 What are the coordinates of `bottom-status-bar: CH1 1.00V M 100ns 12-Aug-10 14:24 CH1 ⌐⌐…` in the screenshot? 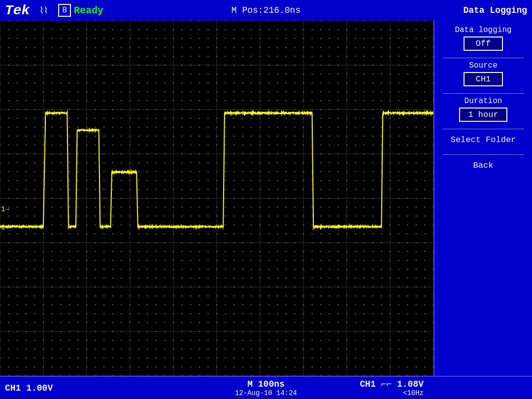 It's located at (266, 388).